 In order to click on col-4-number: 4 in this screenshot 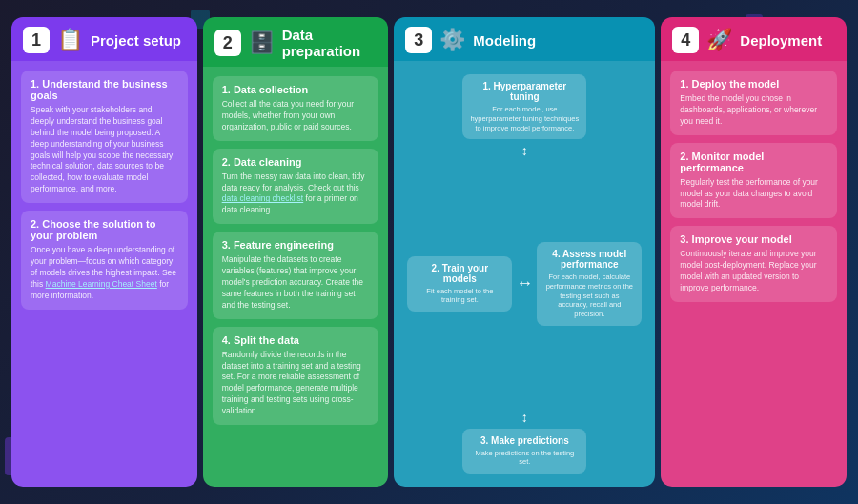, I will do `click(685, 40)`.